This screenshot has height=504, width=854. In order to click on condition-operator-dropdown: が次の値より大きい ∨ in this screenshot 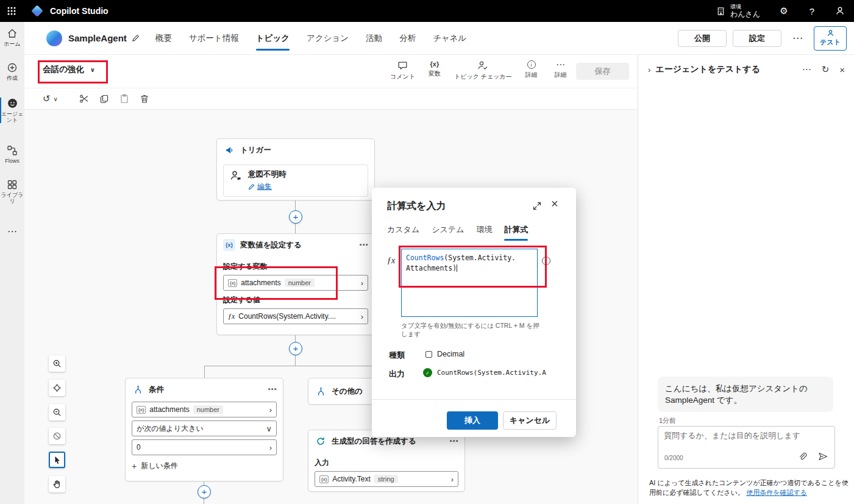, I will do `click(204, 428)`.